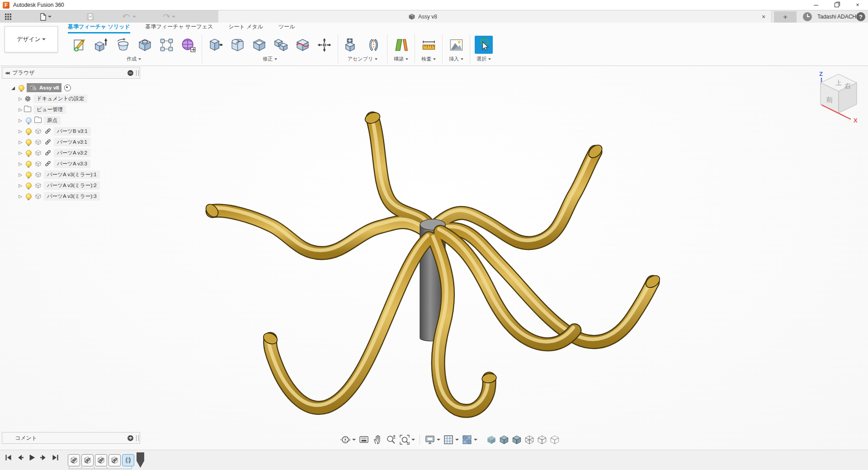 The image size is (868, 470). Describe the element at coordinates (302, 45) in the screenshot. I see `split-body-button` at that location.